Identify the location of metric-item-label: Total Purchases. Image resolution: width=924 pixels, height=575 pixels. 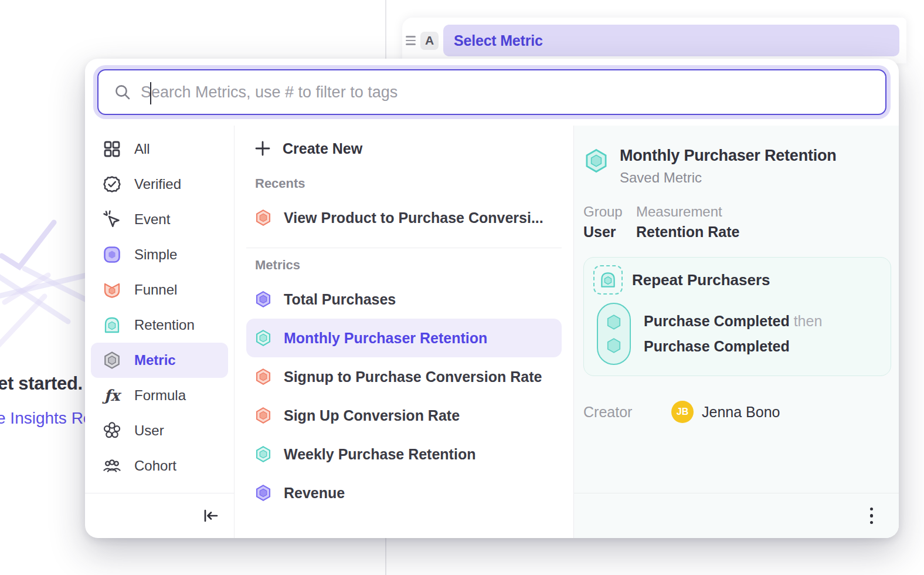
(340, 299).